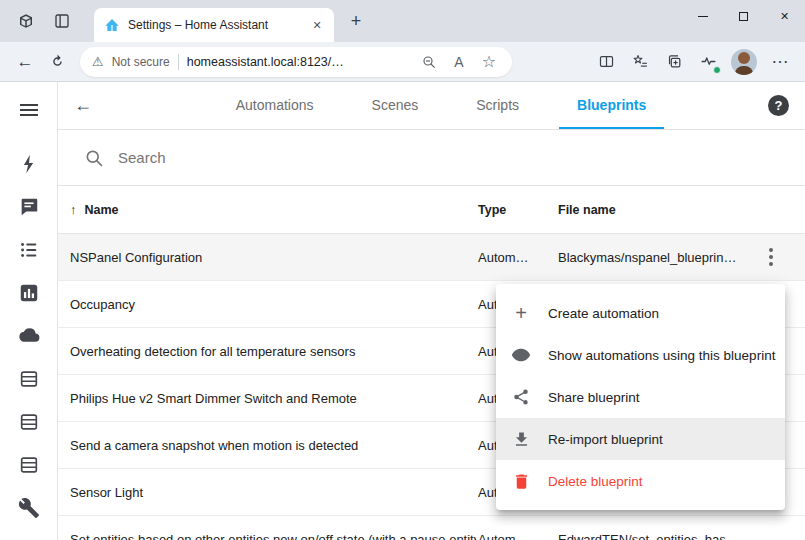 The width and height of the screenshot is (805, 540). Describe the element at coordinates (268, 536) in the screenshot. I see `row-name: Set entities based on other entities new…` at that location.